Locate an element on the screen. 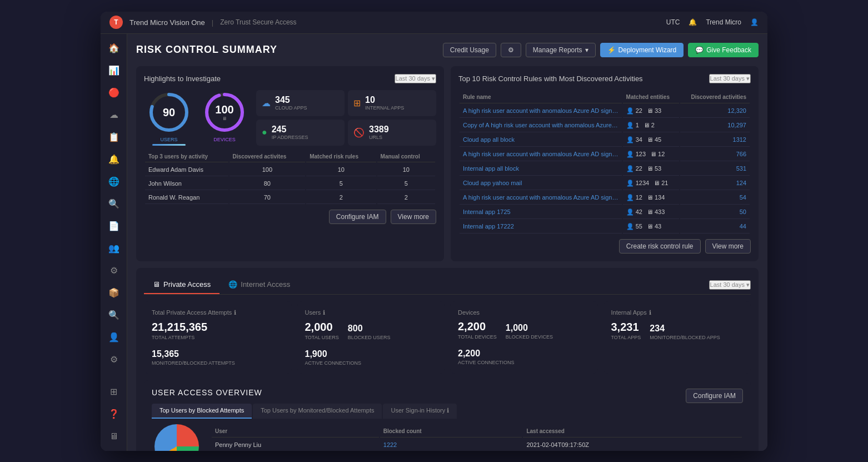  configure-iam-button: Configure IAM is located at coordinates (358, 217).